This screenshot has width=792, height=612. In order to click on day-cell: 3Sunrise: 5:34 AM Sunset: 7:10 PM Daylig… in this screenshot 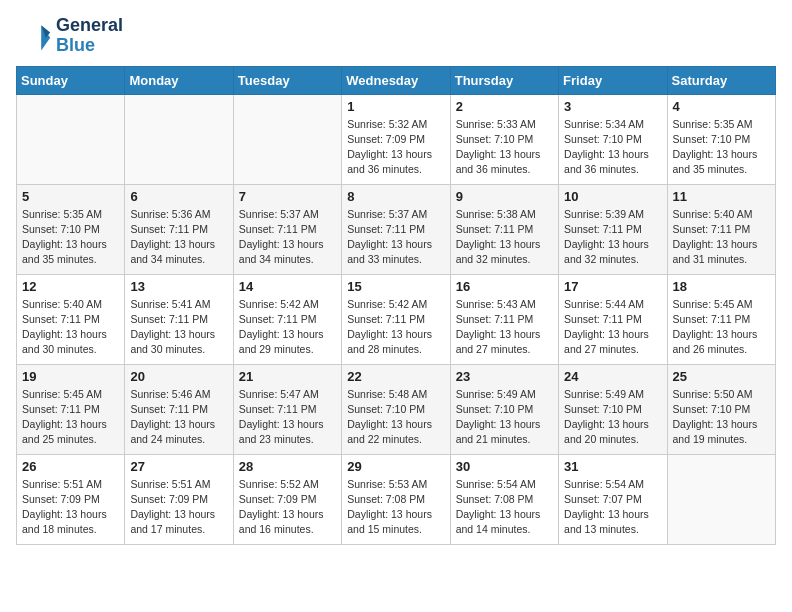, I will do `click(613, 139)`.